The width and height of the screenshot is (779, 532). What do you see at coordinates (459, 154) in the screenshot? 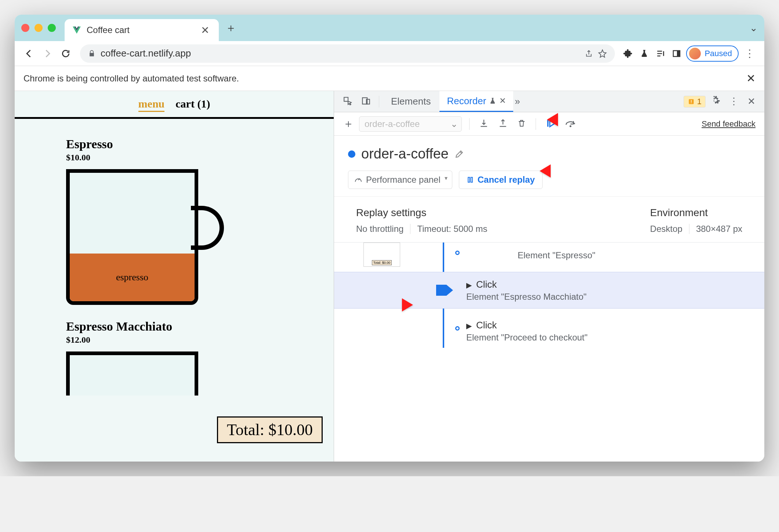
I see `edit-icon` at bounding box center [459, 154].